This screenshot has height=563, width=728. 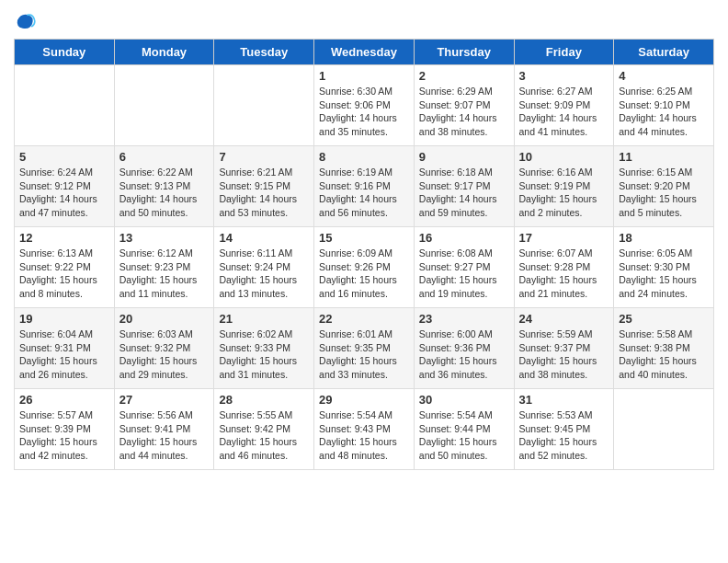 What do you see at coordinates (364, 112) in the screenshot?
I see `cell-info: Sunrise: 6:30 AMSunset: 9:06 PMDaylight:…` at bounding box center [364, 112].